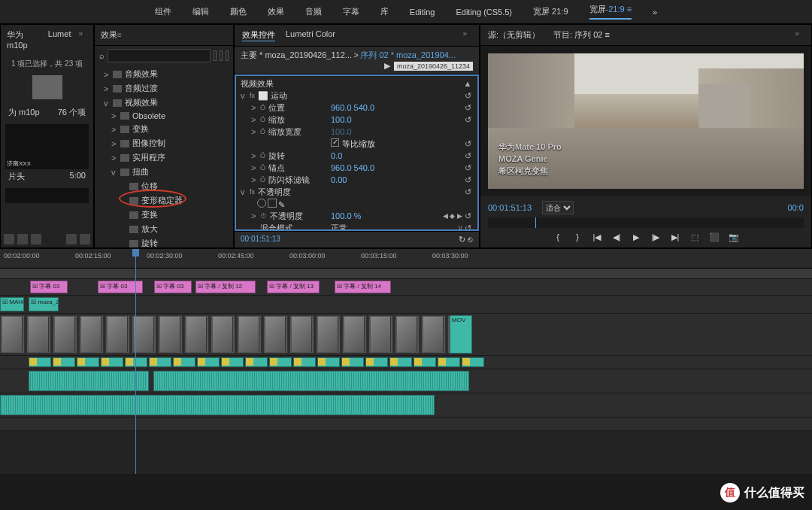 The height and width of the screenshot is (510, 812). I want to click on track-v1-fx, so click(406, 363).